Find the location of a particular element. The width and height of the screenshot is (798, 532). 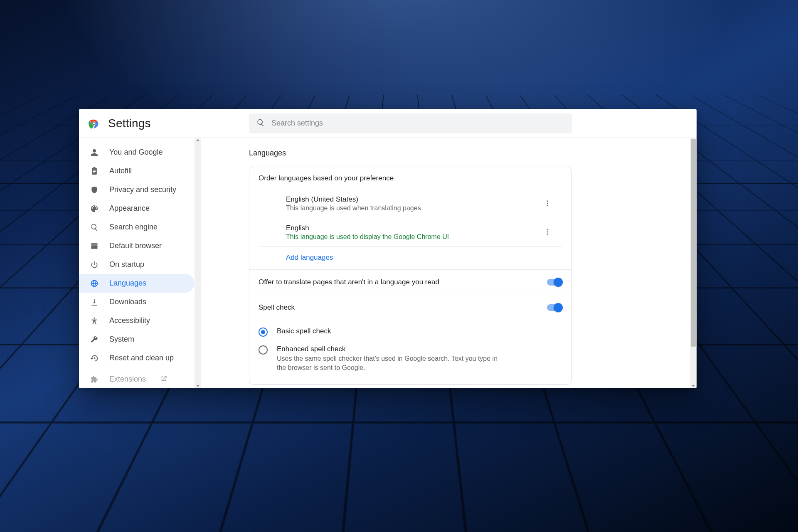

spellcheck-options: Basic spell check Enhanced spell check U… is located at coordinates (410, 352).